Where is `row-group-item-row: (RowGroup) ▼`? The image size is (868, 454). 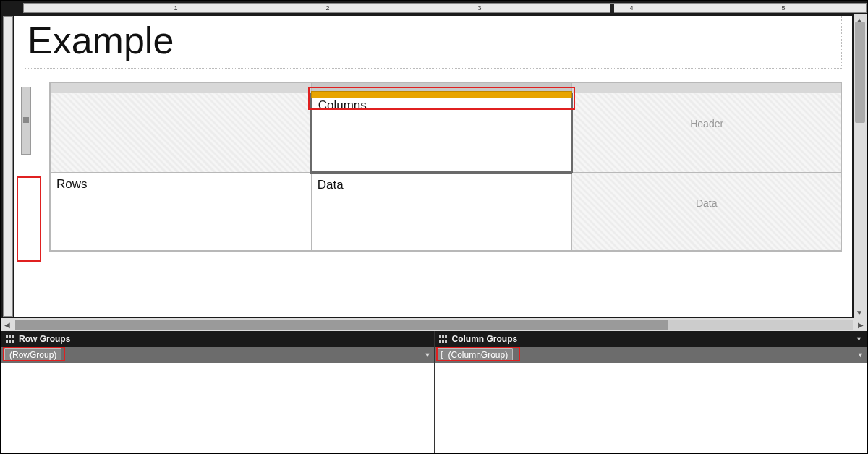
row-group-item-row: (RowGroup) ▼ is located at coordinates (218, 355).